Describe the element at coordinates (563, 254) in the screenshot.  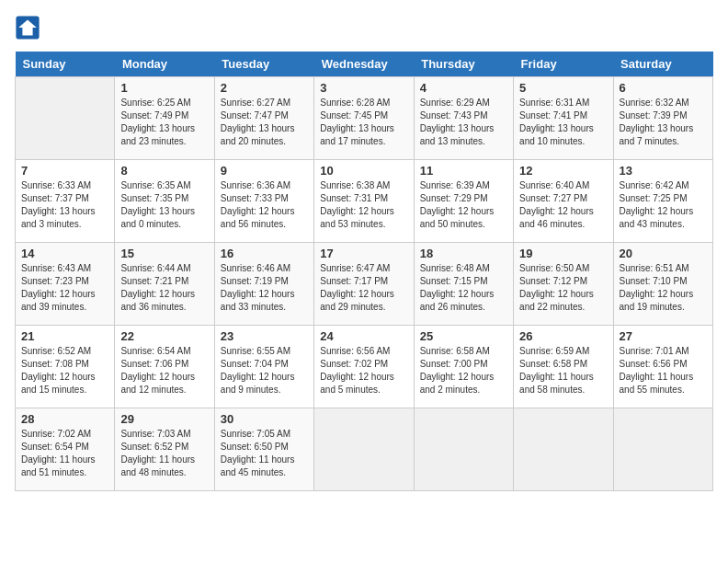
I see `day-number: 19` at that location.